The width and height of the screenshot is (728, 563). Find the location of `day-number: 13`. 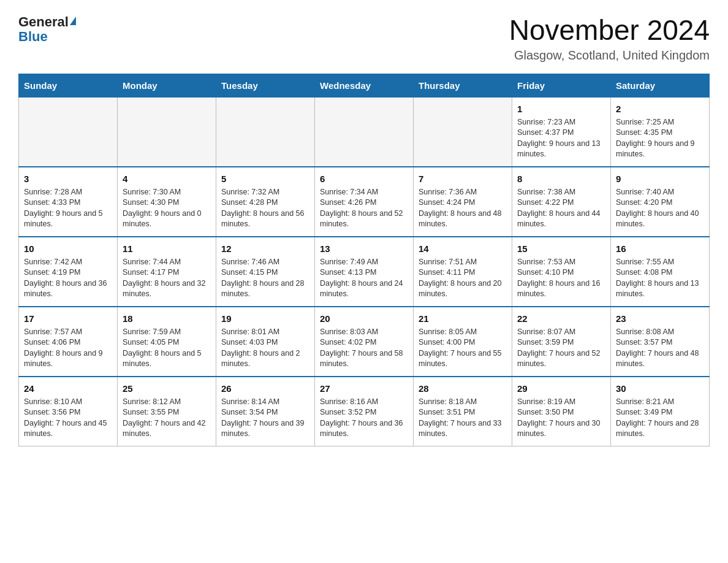

day-number: 13 is located at coordinates (364, 249).